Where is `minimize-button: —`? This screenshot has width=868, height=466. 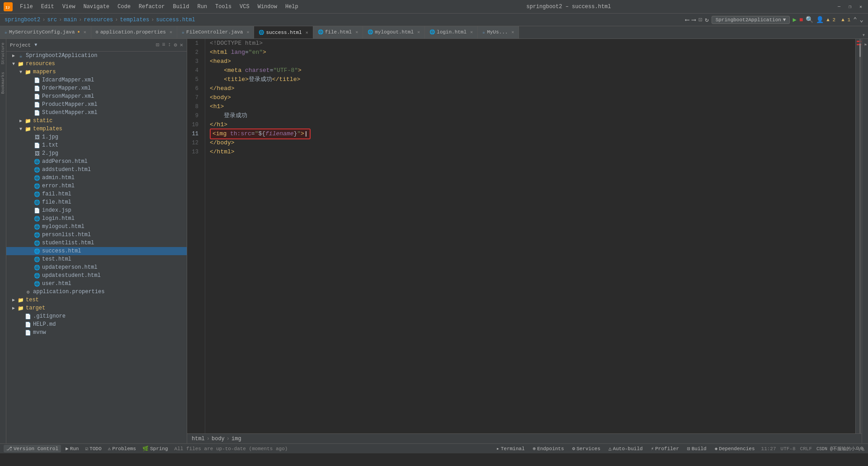 minimize-button: — is located at coordinates (839, 7).